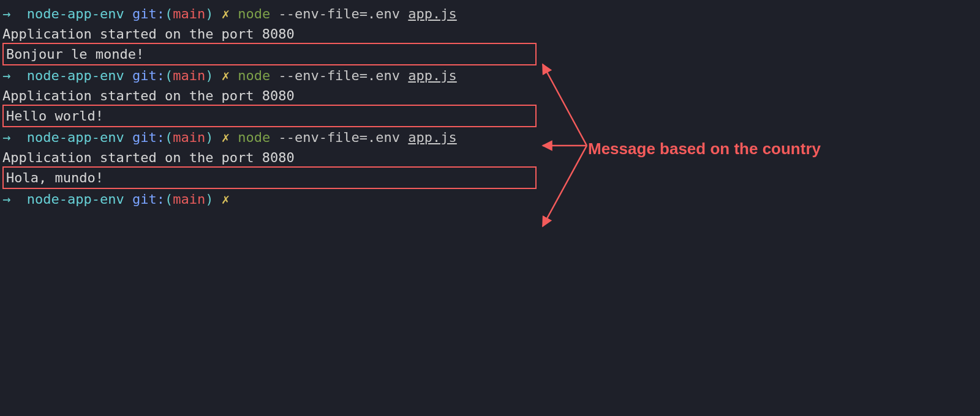 Image resolution: width=980 pixels, height=416 pixels. I want to click on output-message-box: Bonjour le monde!, so click(270, 54).